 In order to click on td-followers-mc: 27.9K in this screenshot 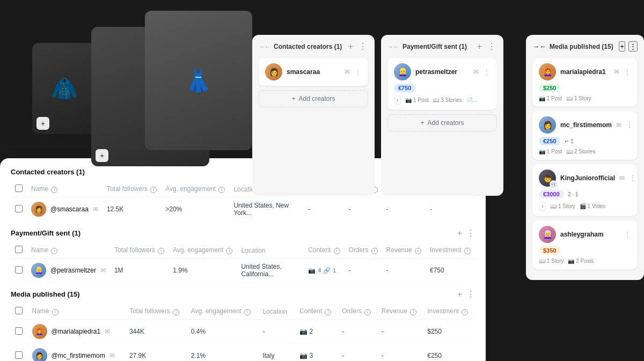, I will do `click(156, 353)`.